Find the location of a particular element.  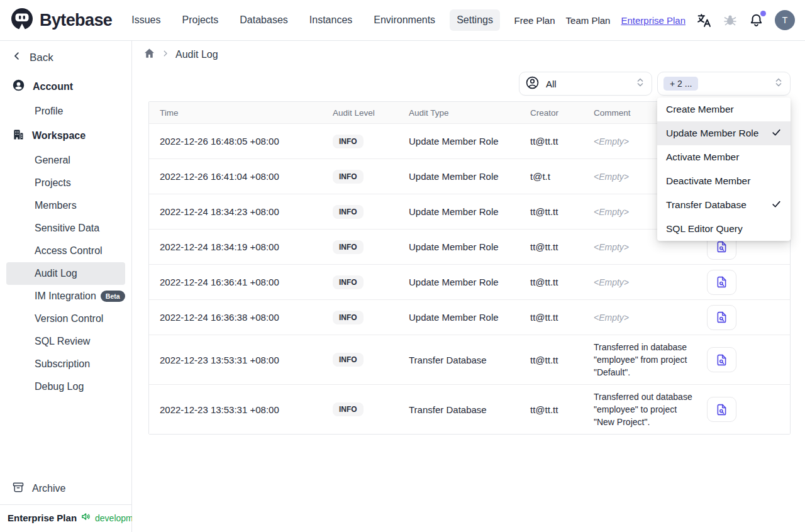

sidebar-item-subscription: Subscription is located at coordinates (65, 364).